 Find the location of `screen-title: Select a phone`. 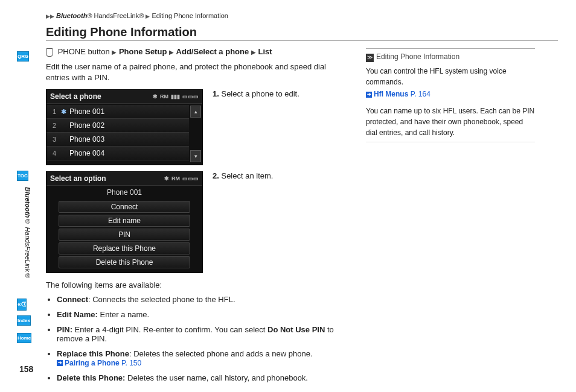

screen-title: Select a phone is located at coordinates (76, 96).